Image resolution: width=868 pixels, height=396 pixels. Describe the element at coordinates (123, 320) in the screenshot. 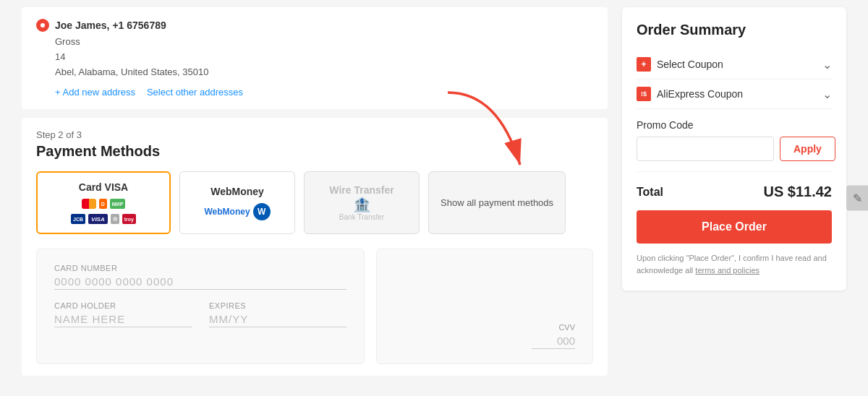

I see `card-holder-col: CARD HOLDER NAME HERE` at that location.